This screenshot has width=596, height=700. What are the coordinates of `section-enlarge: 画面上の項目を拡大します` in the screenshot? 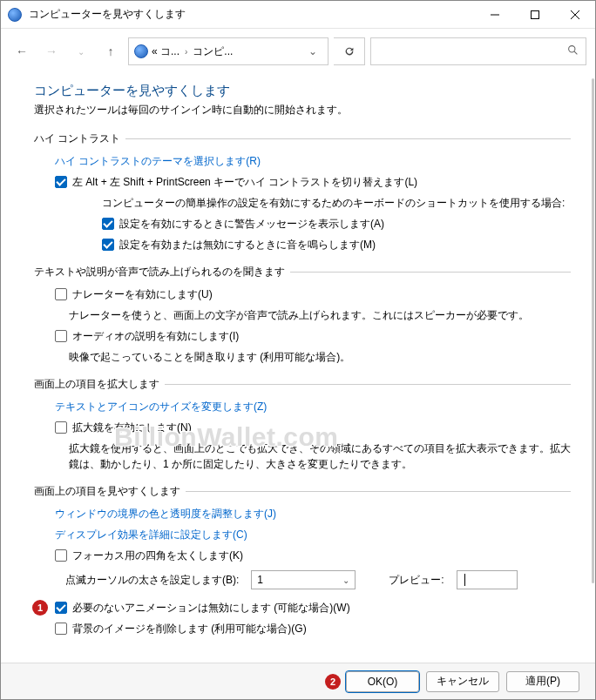 It's located at (302, 385).